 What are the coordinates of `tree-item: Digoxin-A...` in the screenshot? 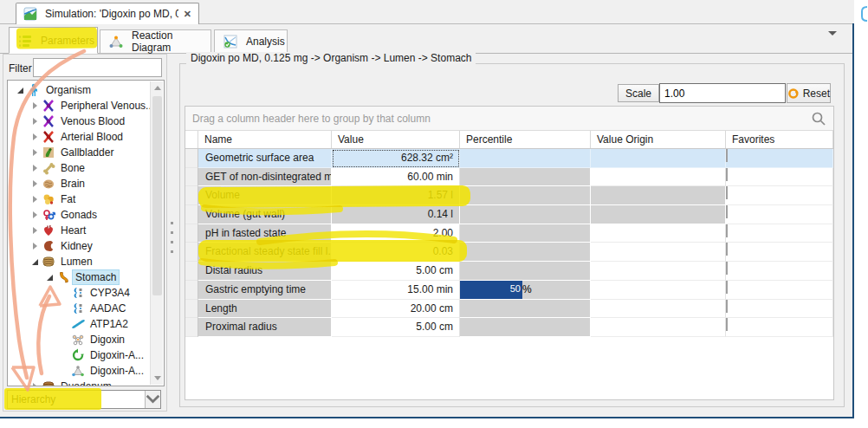 It's located at (86, 355).